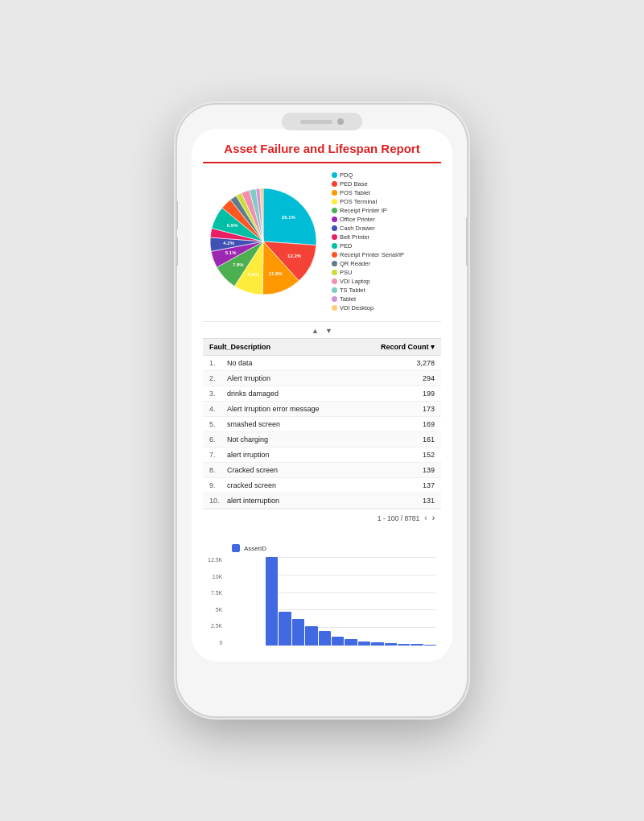  I want to click on row-left: 4. Alert Irruption error message, so click(264, 409).